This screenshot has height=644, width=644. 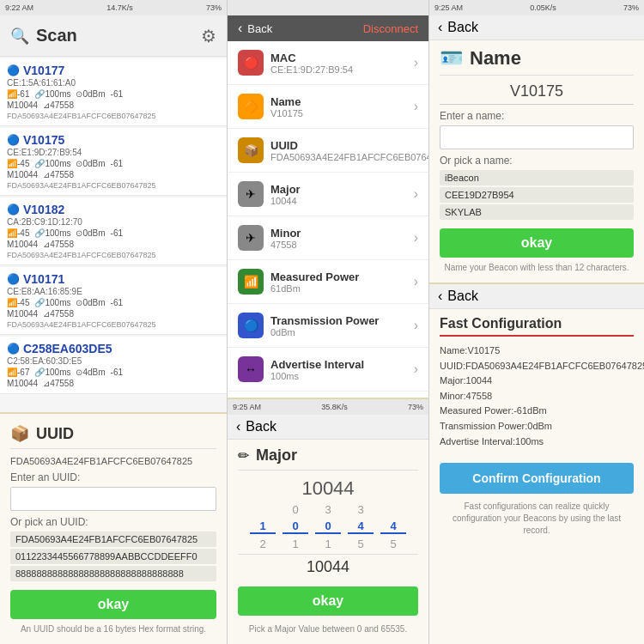 What do you see at coordinates (328, 395) in the screenshot?
I see `config-list-item: 🔋 Battery Level 100% ›` at bounding box center [328, 395].